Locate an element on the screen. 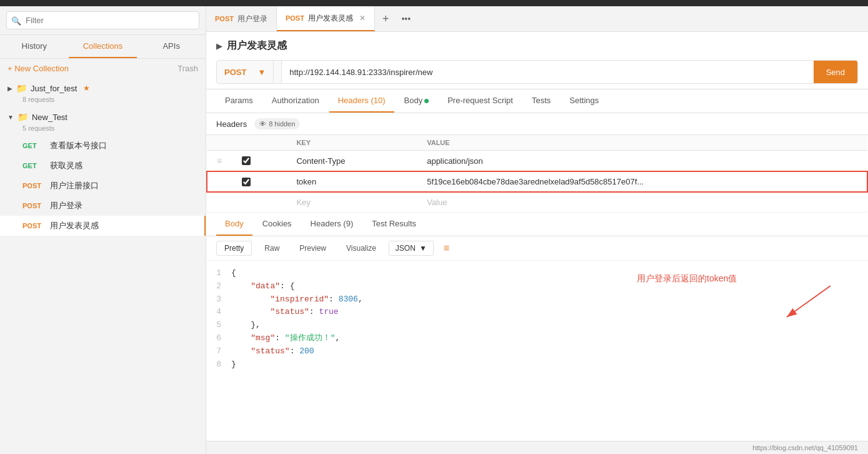  header-key-placeholder: Key is located at coordinates (351, 203).